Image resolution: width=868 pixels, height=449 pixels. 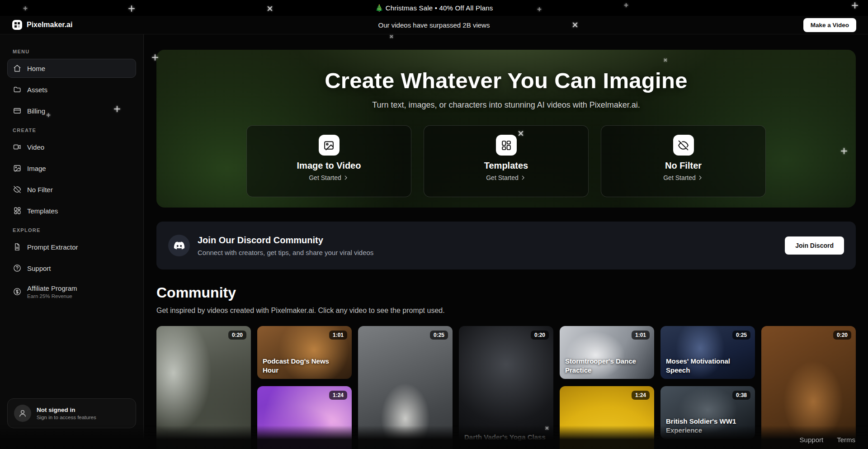 What do you see at coordinates (71, 247) in the screenshot?
I see `sidebar-item-prompt-extractor: Prompt Extractor` at bounding box center [71, 247].